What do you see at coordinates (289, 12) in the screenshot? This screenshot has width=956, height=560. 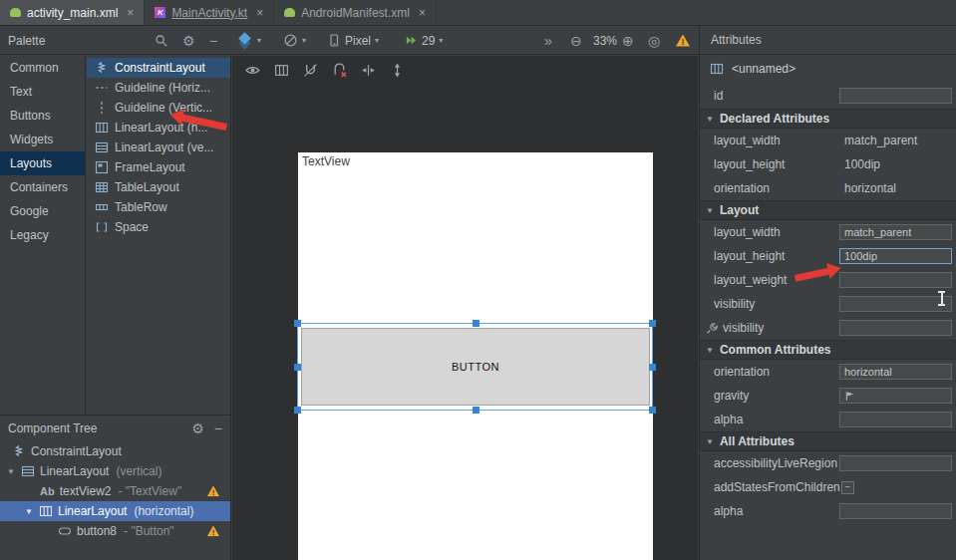 I see `android-file-icon` at bounding box center [289, 12].